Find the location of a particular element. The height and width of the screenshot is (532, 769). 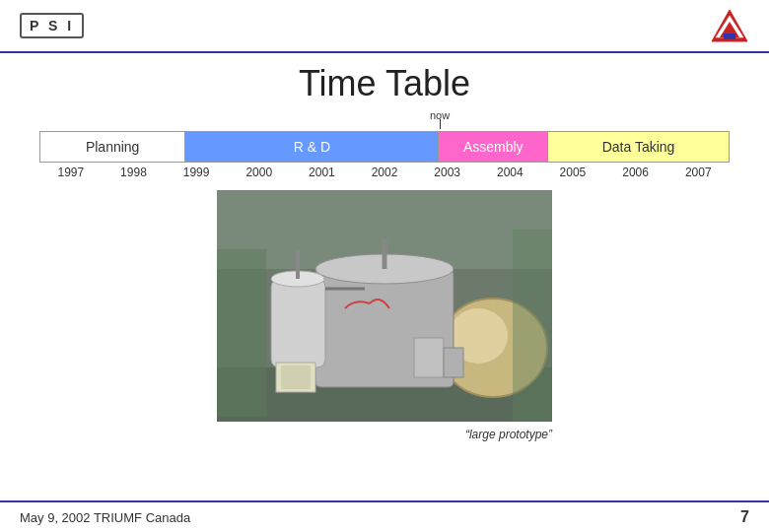

bar-rd: R & D is located at coordinates (312, 147).